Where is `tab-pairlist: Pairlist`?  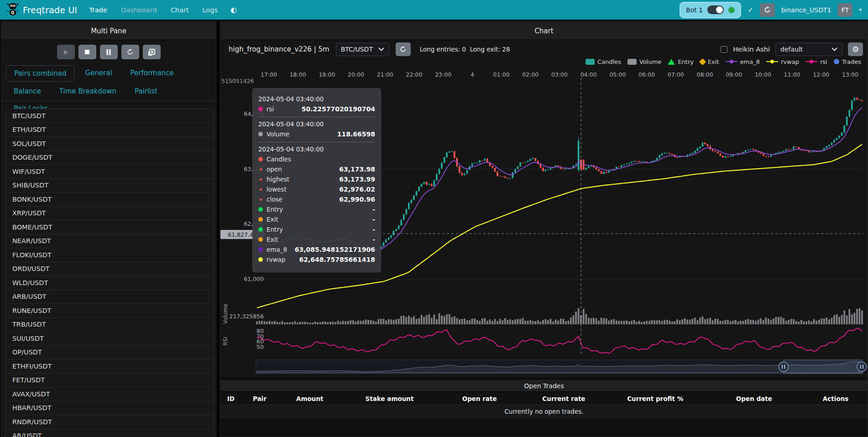
tab-pairlist: Pairlist is located at coordinates (146, 91).